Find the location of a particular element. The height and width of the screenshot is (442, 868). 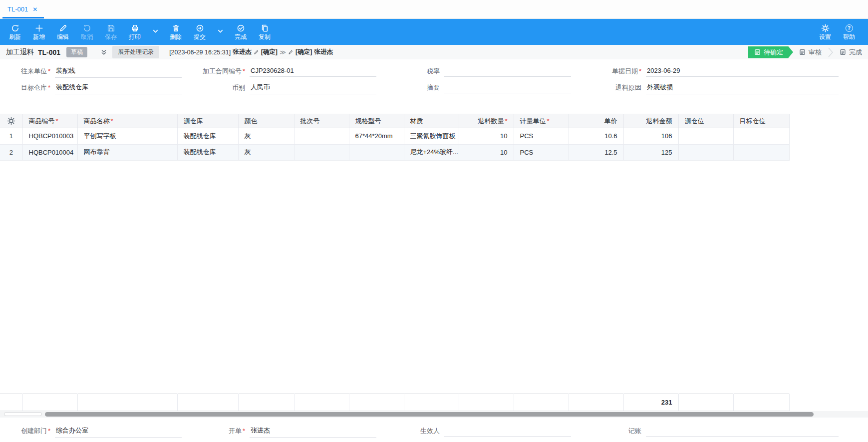

field-target-warehouse: 目标仓库* 装配线仓库 is located at coordinates (97, 88).